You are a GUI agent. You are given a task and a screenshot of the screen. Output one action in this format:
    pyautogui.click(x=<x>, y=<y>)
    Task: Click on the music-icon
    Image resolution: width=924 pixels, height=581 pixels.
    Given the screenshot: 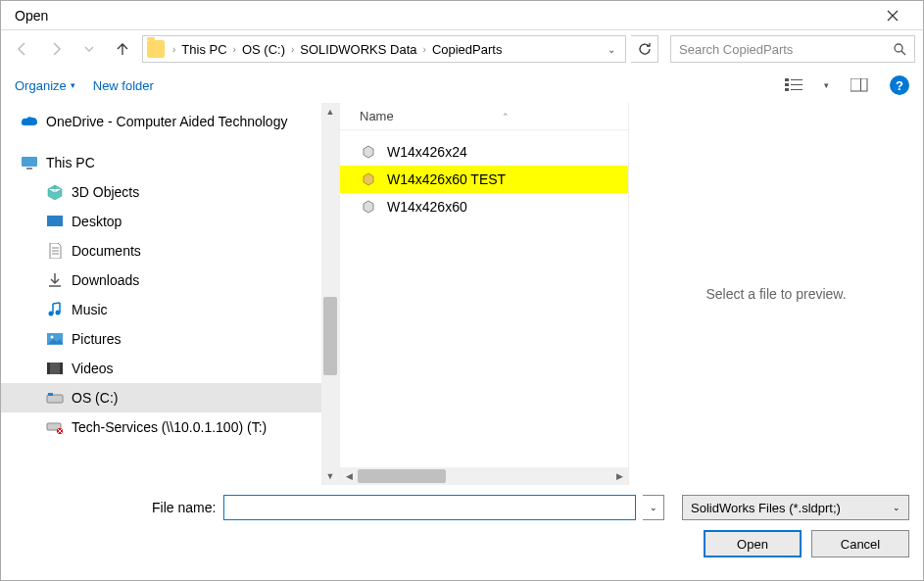 What is the action you would take?
    pyautogui.click(x=55, y=310)
    